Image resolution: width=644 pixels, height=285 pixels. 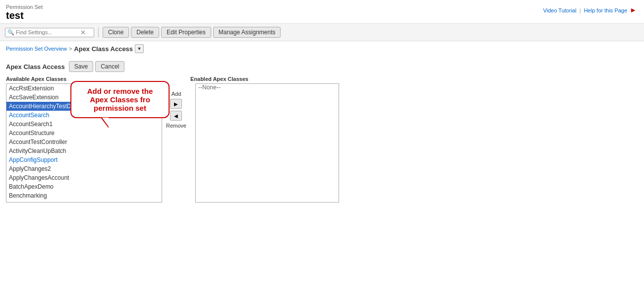 What do you see at coordinates (84, 187) in the screenshot?
I see `list-item: BatchApexDemo` at bounding box center [84, 187].